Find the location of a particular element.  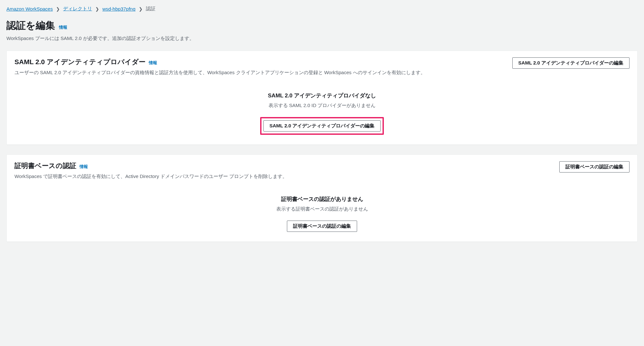

cert-description: WorkSpaces で証明書ベースの認証を有効にして、Active Direc… is located at coordinates (284, 177).